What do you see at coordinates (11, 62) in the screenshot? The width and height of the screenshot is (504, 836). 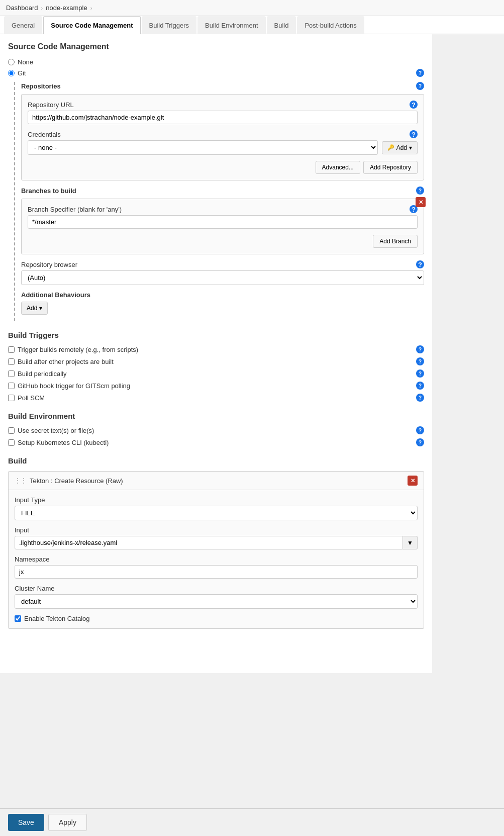 I see `scm-none-radio` at bounding box center [11, 62].